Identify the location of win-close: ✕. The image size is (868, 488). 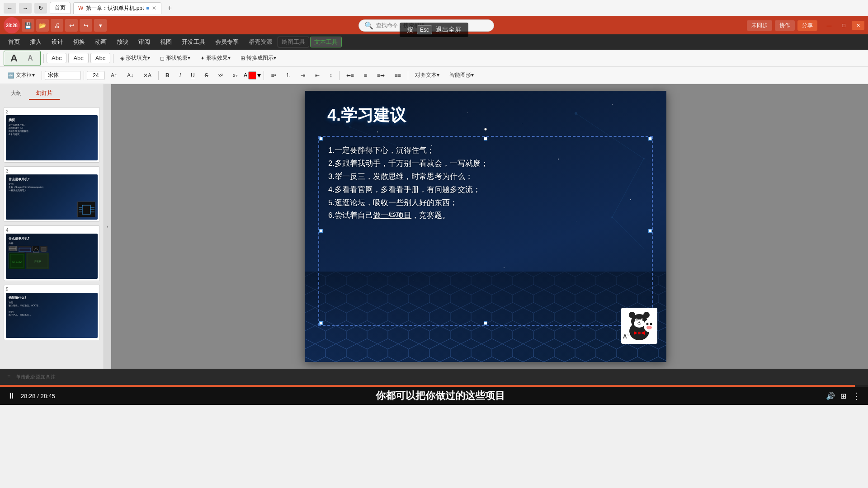
(858, 25).